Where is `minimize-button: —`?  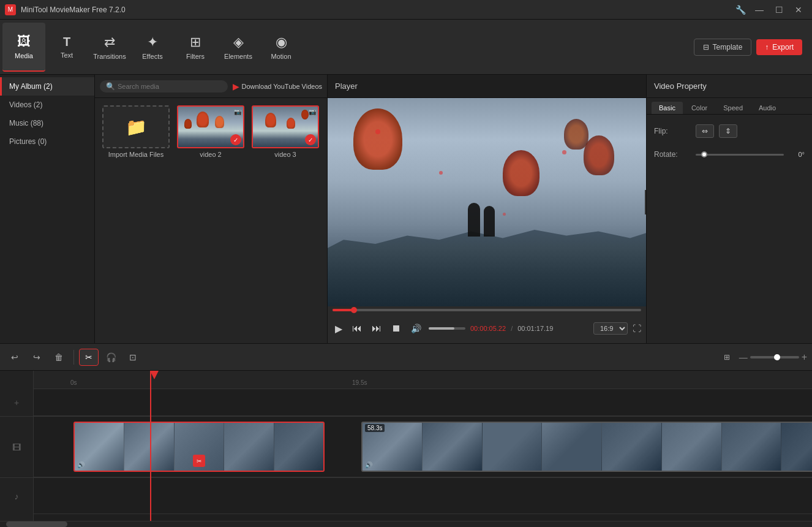 minimize-button: — is located at coordinates (759, 10).